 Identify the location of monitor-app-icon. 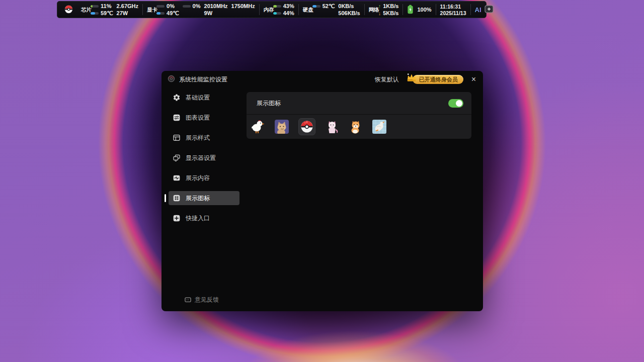
(171, 79).